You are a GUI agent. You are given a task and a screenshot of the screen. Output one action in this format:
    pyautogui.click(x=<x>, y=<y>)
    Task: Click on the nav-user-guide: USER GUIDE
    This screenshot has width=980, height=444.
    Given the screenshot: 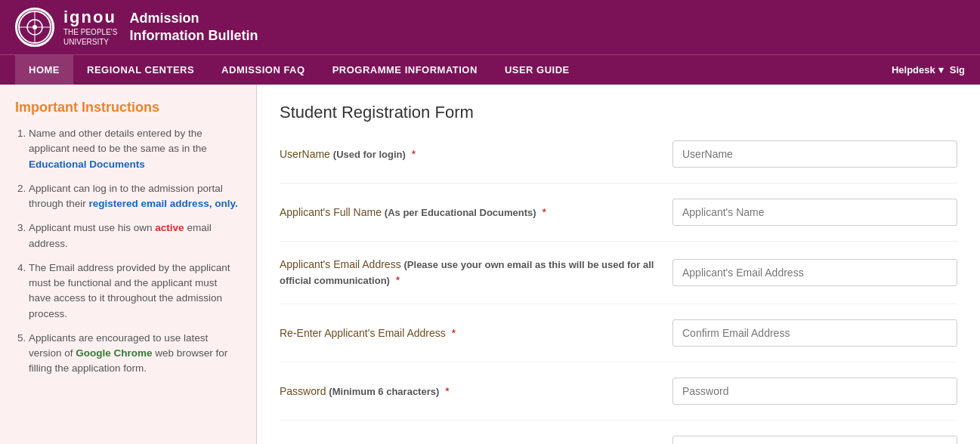 What is the action you would take?
    pyautogui.click(x=537, y=69)
    